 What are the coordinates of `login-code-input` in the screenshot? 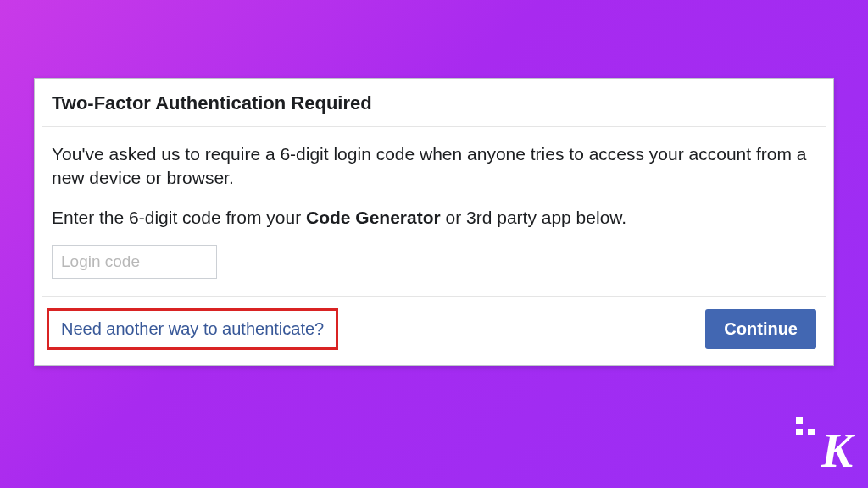 It's located at (134, 262).